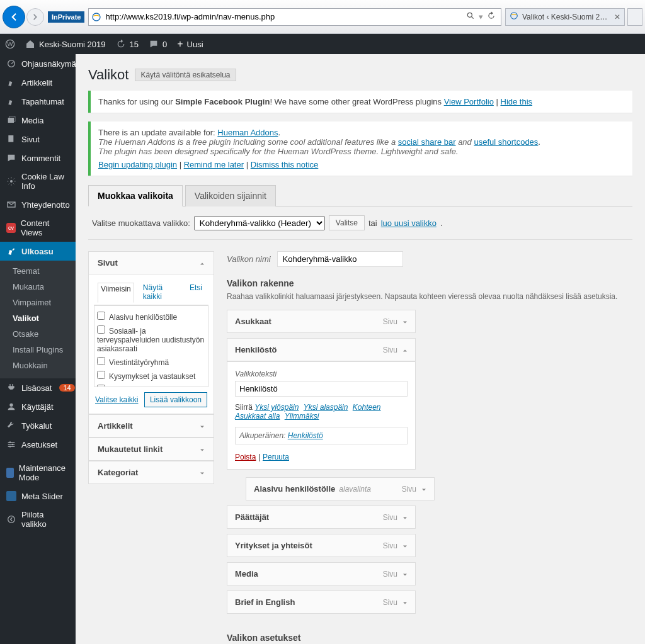 Image resolution: width=645 pixels, height=644 pixels. Describe the element at coordinates (38, 158) in the screenshot. I see `sidebar-item-comments: Kommentit` at that location.